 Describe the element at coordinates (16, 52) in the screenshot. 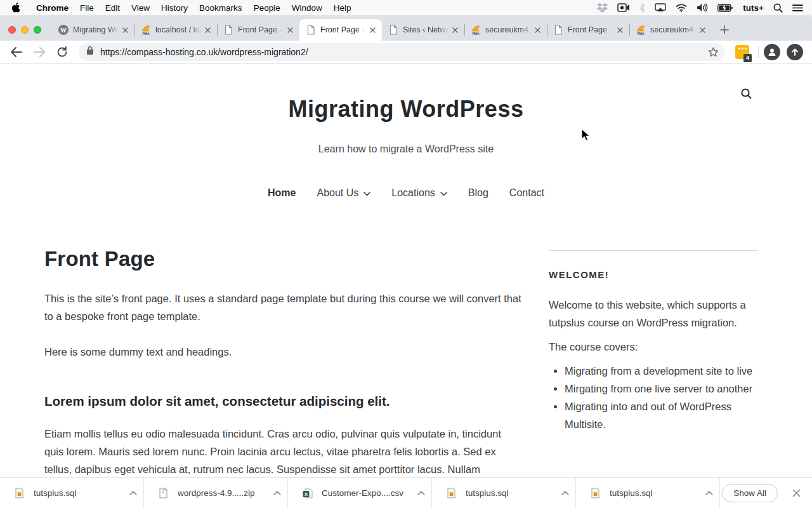

I see `back-button` at that location.